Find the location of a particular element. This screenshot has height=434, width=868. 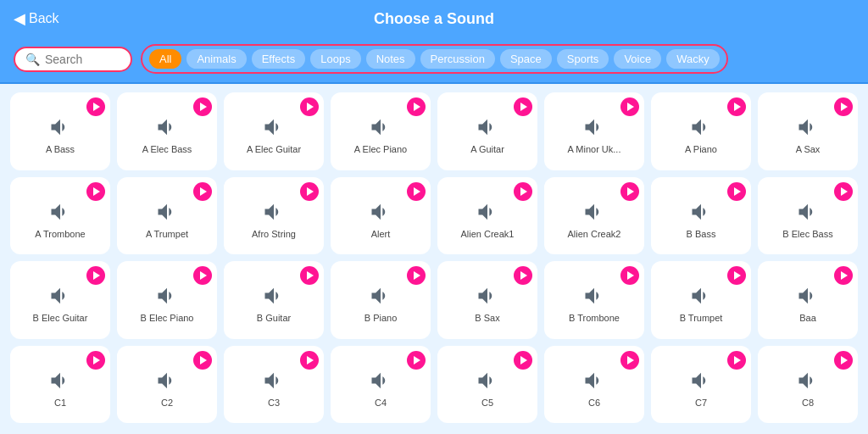

sound-card: B Piano is located at coordinates (381, 300).